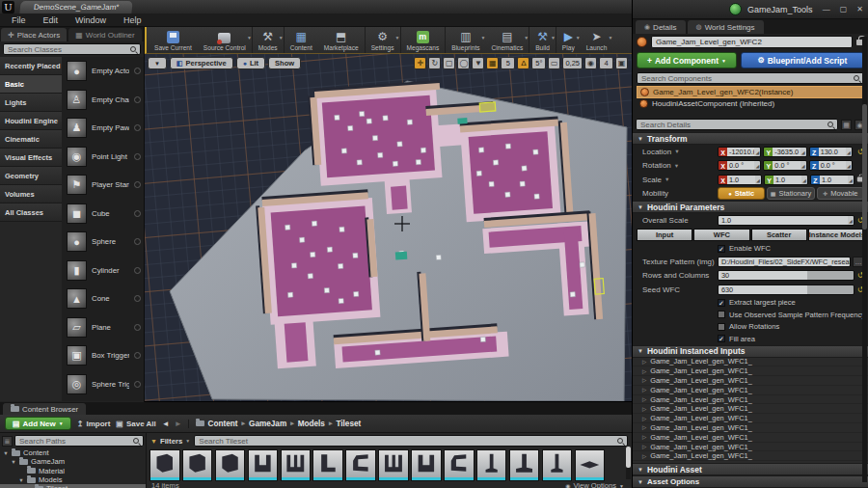 This screenshot has width=868, height=488. What do you see at coordinates (102, 157) in the screenshot?
I see `placeable-actor-row: Point Light` at bounding box center [102, 157].